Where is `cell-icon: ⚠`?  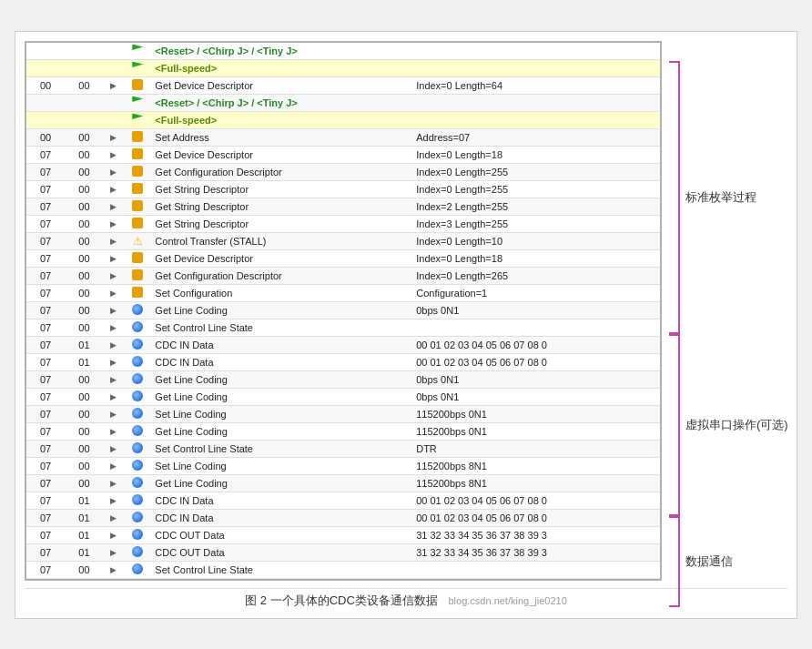 cell-icon: ⚠ is located at coordinates (137, 240).